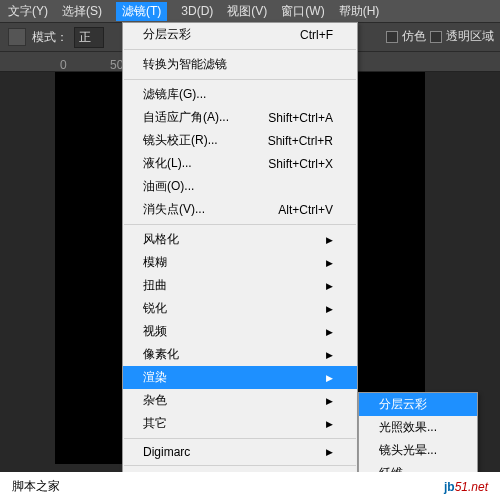 This screenshot has width=500, height=500. What do you see at coordinates (155, 308) in the screenshot?
I see `menu-item-label: 锐化` at bounding box center [155, 308].